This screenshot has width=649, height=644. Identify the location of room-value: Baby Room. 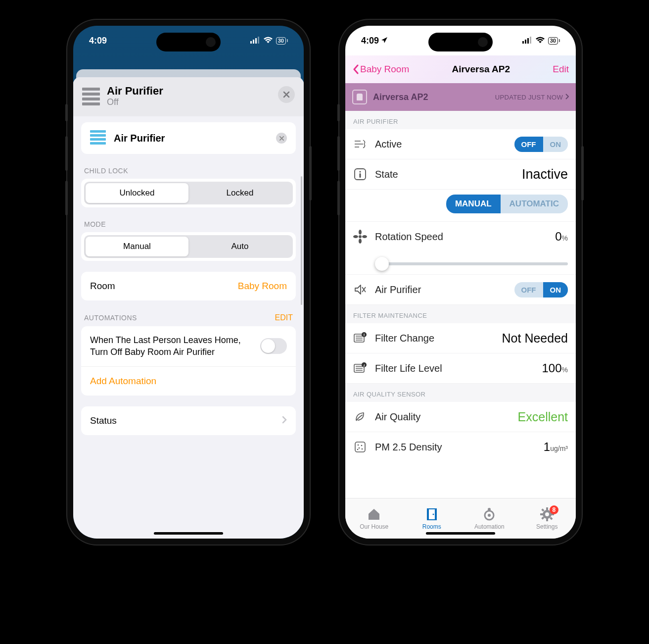
(262, 286).